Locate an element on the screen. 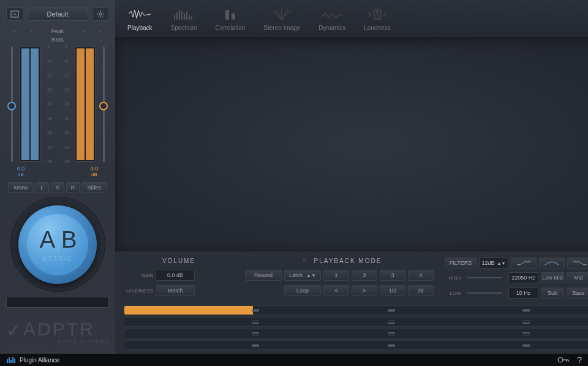  latch-button: Latch▲▼ is located at coordinates (303, 275).